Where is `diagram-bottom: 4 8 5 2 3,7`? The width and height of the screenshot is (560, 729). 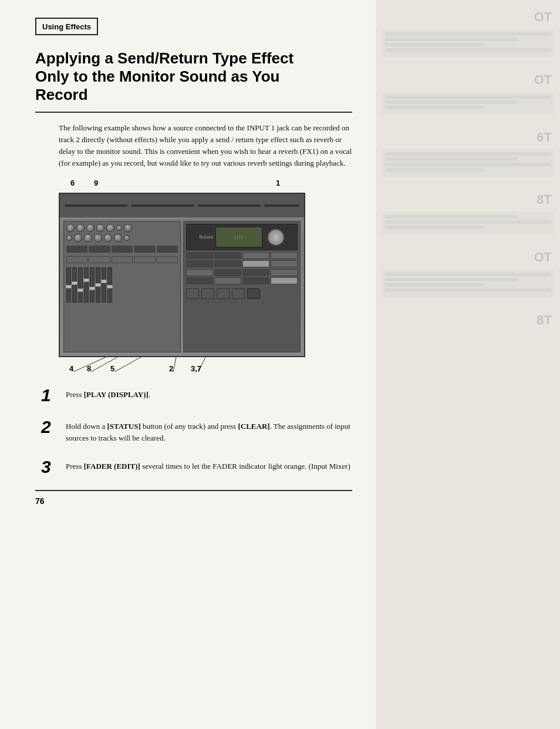 diagram-bottom: 4 8 5 2 3,7 is located at coordinates (182, 366).